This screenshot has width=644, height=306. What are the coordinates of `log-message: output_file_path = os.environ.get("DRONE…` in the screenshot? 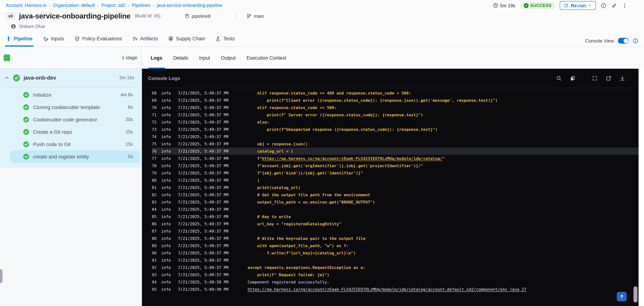 It's located at (311, 202).